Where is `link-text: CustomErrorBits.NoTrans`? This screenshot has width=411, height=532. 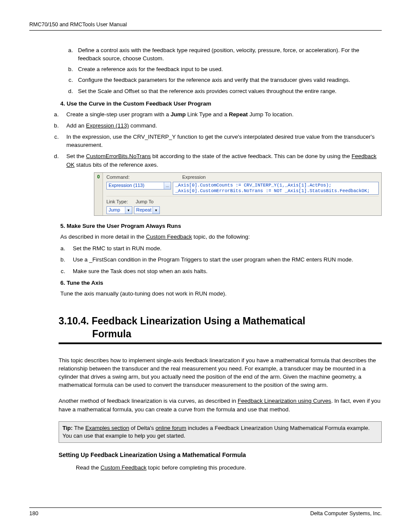 link-text: CustomErrorBits.NoTrans is located at coordinates (118, 156).